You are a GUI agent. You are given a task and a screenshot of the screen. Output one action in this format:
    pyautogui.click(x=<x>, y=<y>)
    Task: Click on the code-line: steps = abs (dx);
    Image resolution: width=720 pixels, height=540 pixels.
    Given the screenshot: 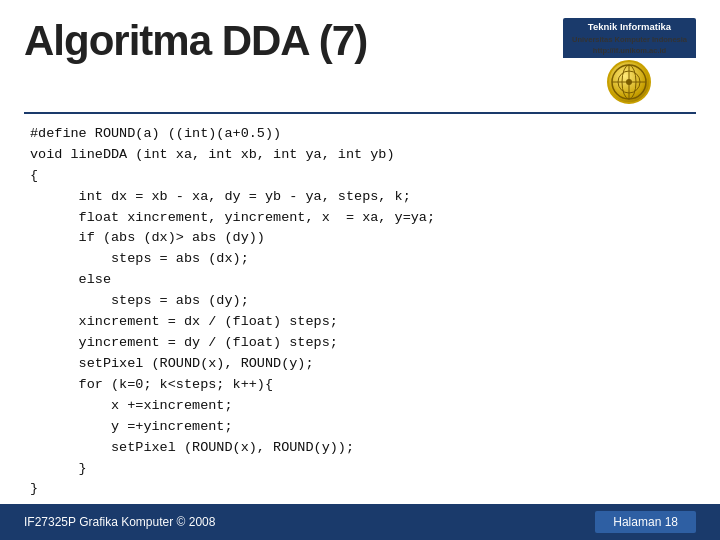 What is the action you would take?
    pyautogui.click(x=360, y=260)
    